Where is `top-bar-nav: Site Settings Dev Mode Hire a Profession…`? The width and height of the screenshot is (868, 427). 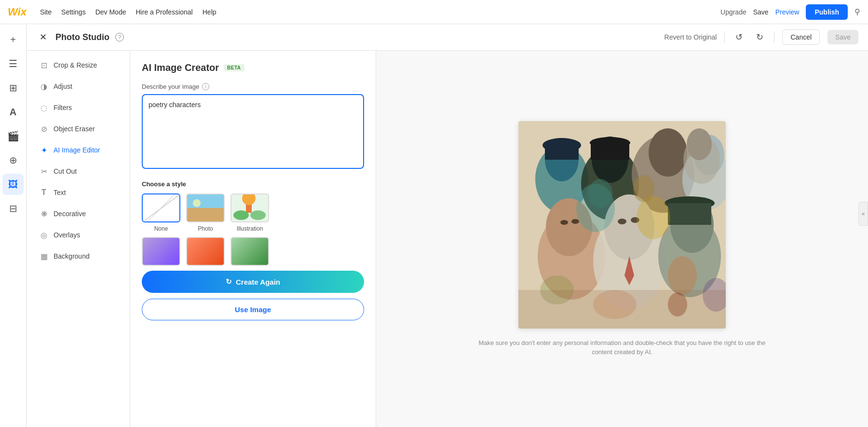 top-bar-nav: Site Settings Dev Mode Hire a Profession… is located at coordinates (128, 12).